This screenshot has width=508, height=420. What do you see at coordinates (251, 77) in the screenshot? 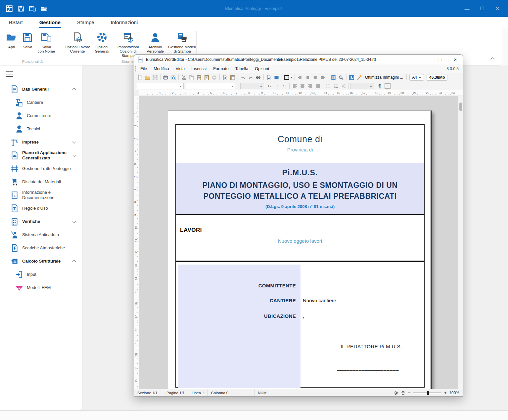
I see `redo-button` at bounding box center [251, 77].